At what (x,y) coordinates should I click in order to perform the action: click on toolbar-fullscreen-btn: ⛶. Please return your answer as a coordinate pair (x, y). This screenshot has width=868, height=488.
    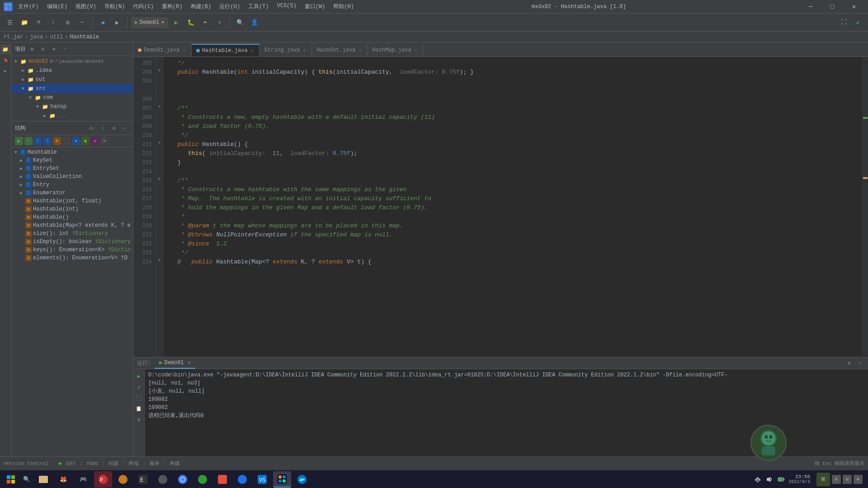
    Looking at the image, I should click on (844, 23).